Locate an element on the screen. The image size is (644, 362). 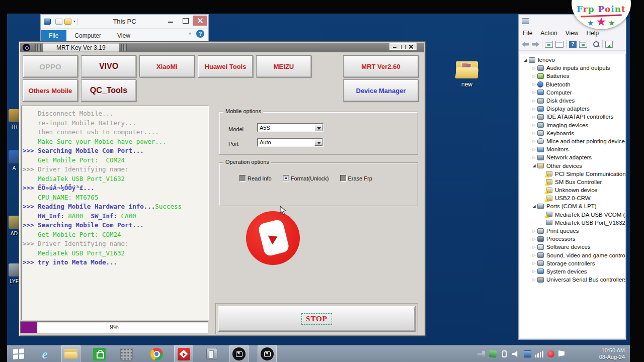
tab-view: View is located at coordinates (124, 36).